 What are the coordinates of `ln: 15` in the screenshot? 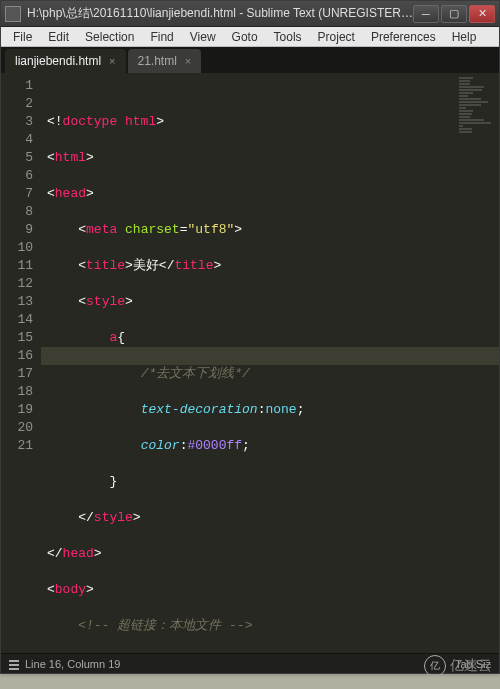 It's located at (19, 338).